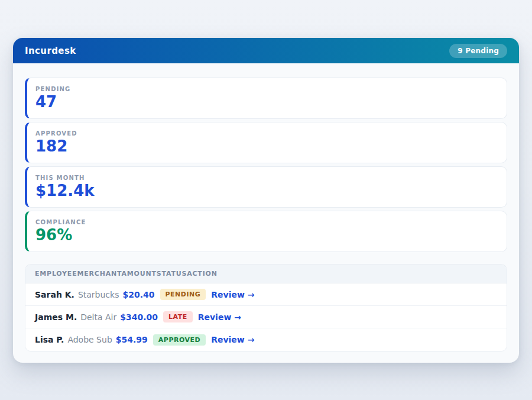 The image size is (532, 400). I want to click on column-header-merchant: MERCHANT, so click(99, 273).